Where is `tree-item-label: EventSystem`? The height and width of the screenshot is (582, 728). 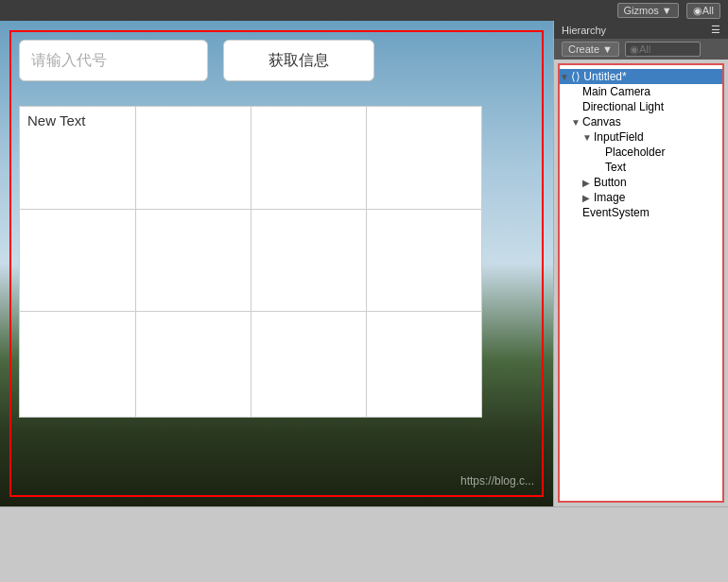
tree-item-label: EventSystem is located at coordinates (616, 213).